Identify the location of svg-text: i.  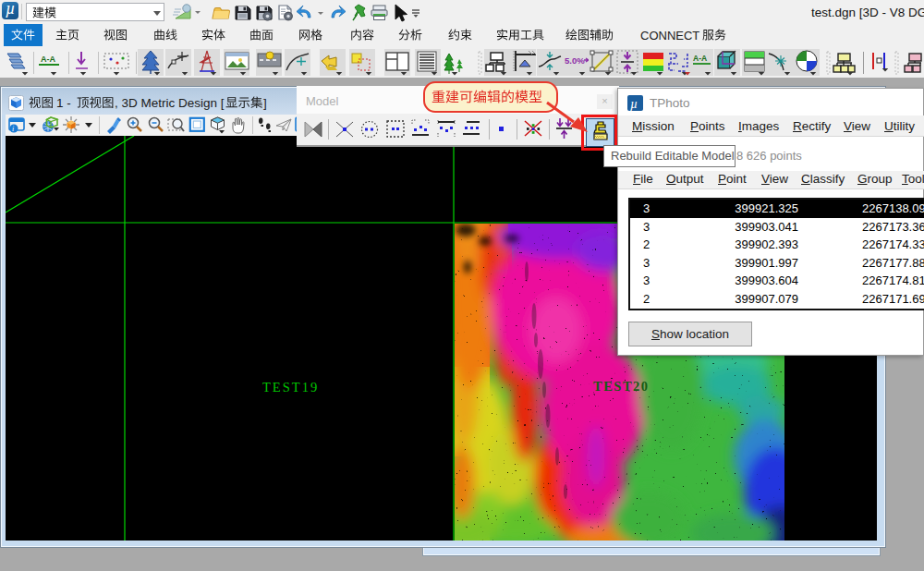
(13, 129).